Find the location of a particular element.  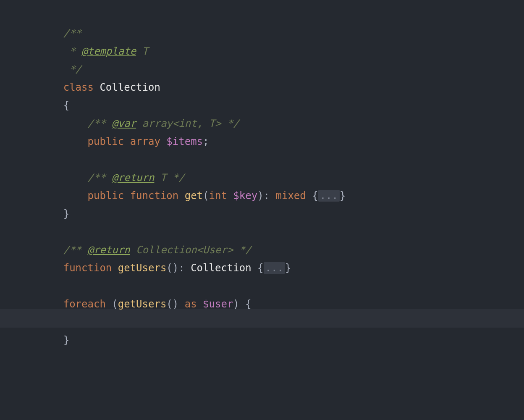

docblock-text: T is located at coordinates (142, 51).